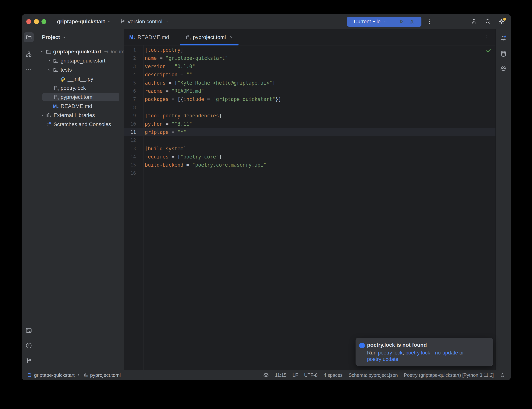  I want to click on close-window-button, so click(29, 22).